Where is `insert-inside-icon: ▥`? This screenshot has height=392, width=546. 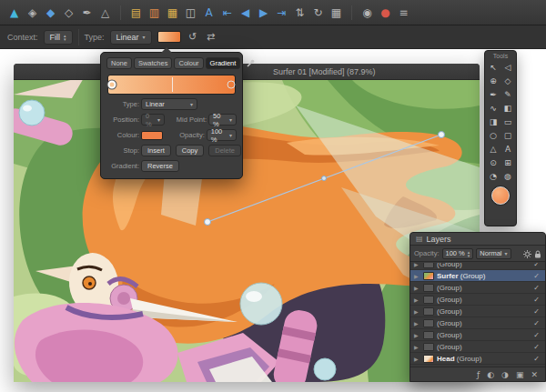 insert-inside-icon: ▥ is located at coordinates (155, 13).